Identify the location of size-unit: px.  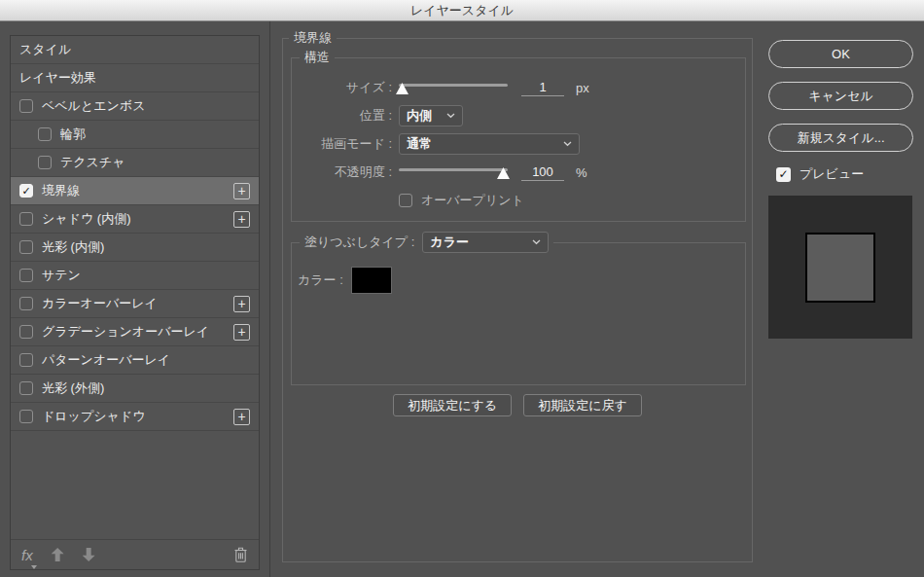
(583, 88).